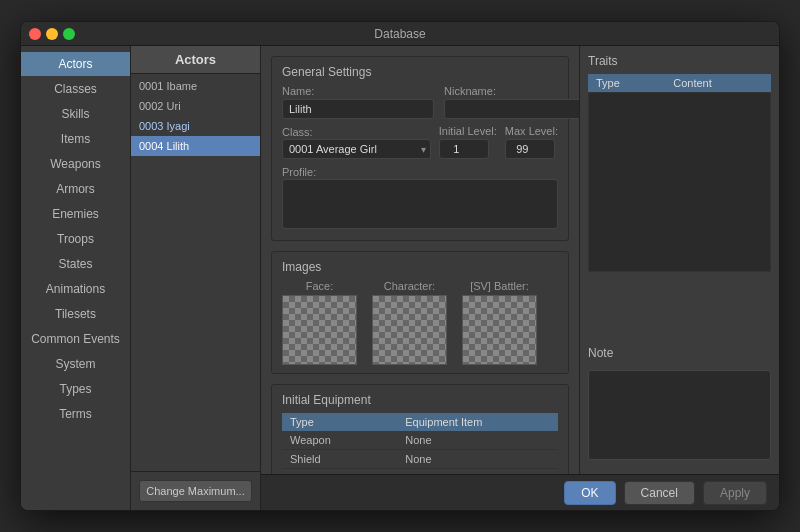  What do you see at coordinates (478, 440) in the screenshot?
I see `equip-item-weapon: None` at bounding box center [478, 440].